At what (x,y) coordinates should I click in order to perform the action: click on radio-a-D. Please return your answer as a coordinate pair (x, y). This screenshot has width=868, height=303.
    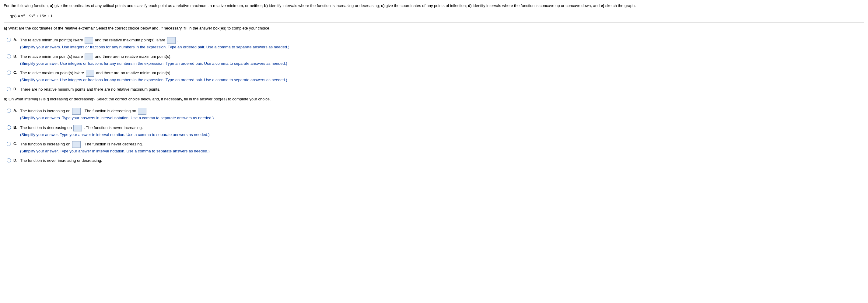
    Looking at the image, I should click on (9, 89).